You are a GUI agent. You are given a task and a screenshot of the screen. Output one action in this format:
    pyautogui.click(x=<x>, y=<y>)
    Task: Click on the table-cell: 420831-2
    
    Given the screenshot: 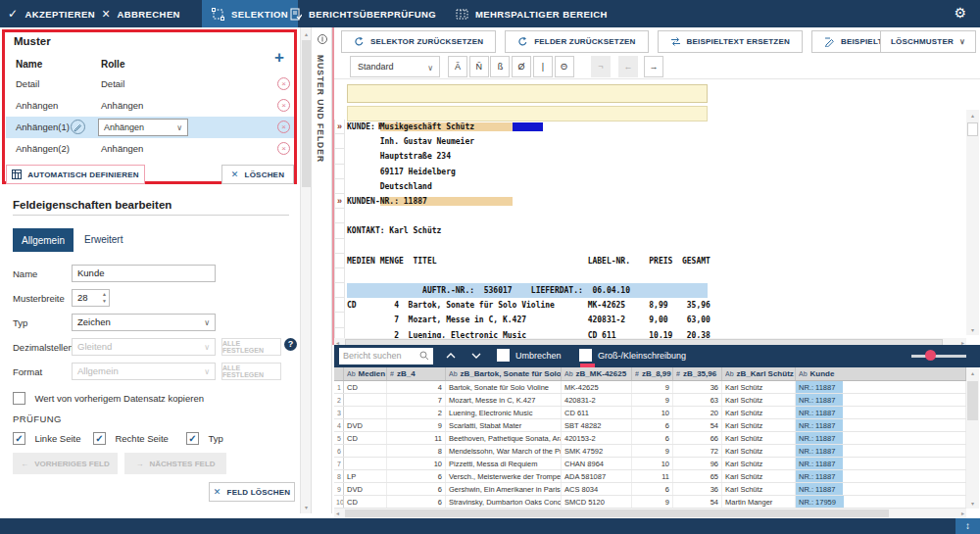 What is the action you would take?
    pyautogui.click(x=597, y=400)
    